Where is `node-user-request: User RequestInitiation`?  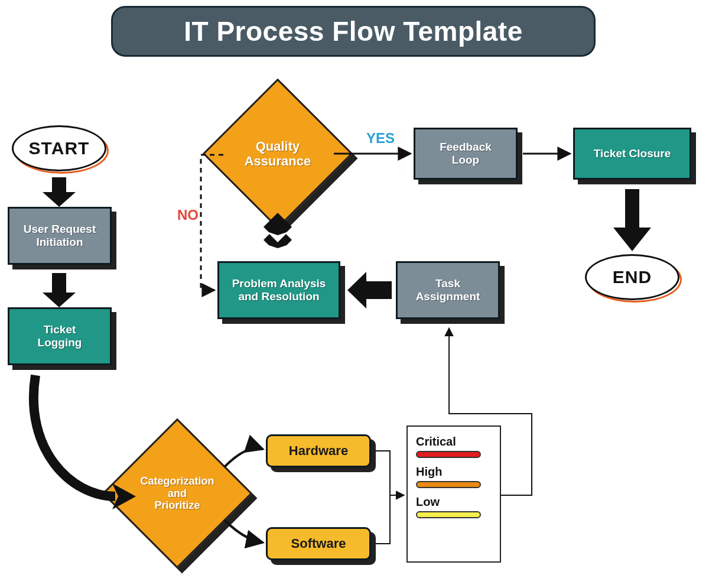
node-user-request: User RequestInitiation is located at coordinates (60, 236).